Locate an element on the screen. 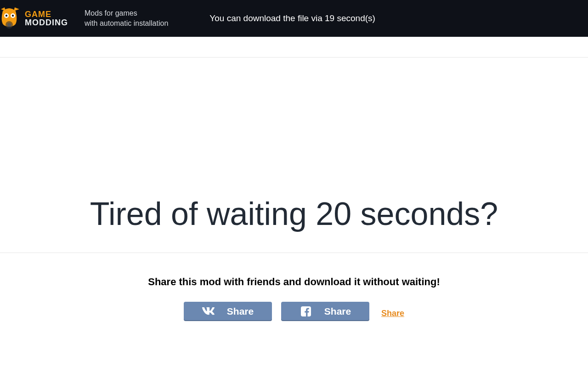 The width and height of the screenshot is (588, 368). mascot-icon is located at coordinates (10, 17).